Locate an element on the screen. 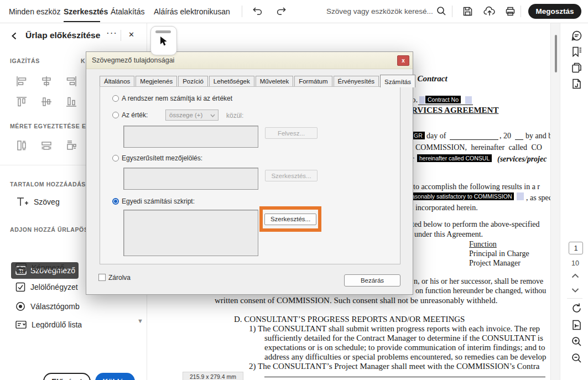 The image size is (588, 380). align-left-icon is located at coordinates (22, 81).